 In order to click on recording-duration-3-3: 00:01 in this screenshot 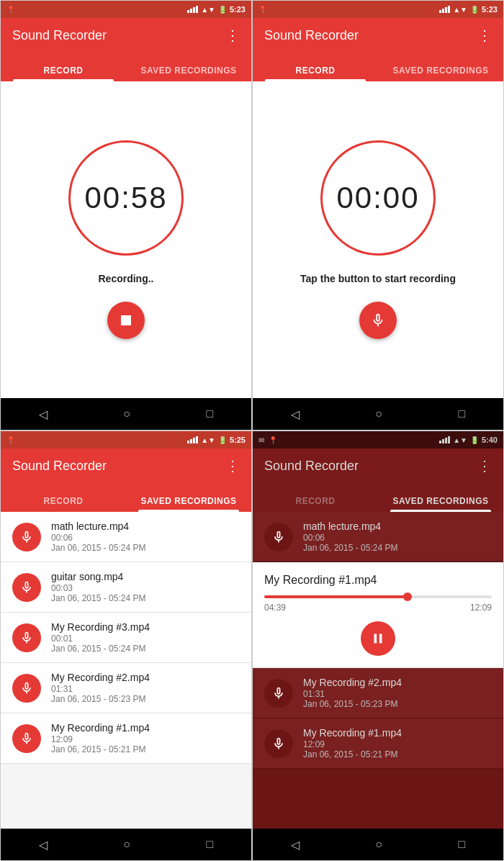, I will do `click(145, 639)`.